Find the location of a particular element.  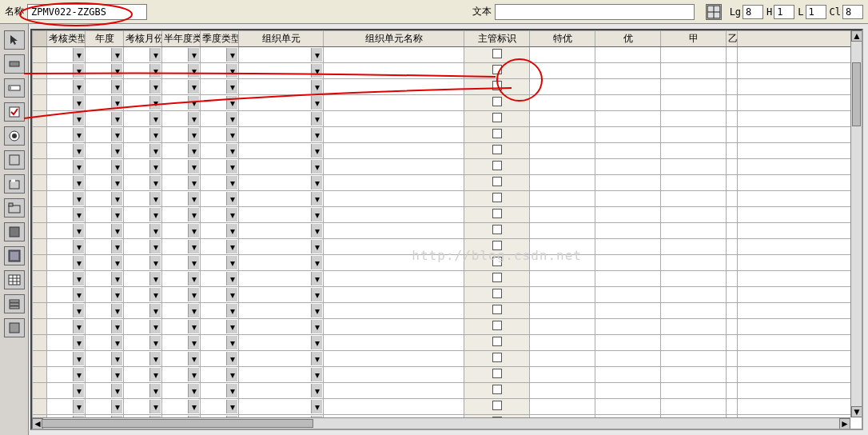

palette-subscreen is located at coordinates (14, 256).